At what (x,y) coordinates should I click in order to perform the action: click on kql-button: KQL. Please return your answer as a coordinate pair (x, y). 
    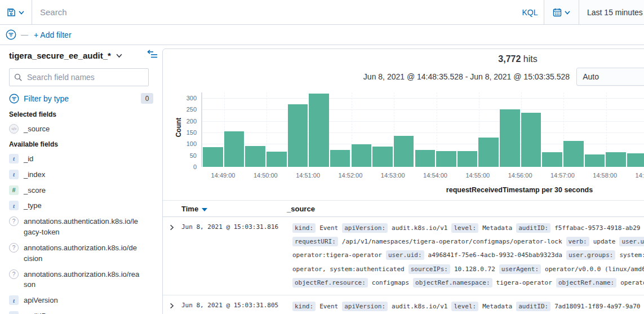
    Looking at the image, I should click on (530, 12).